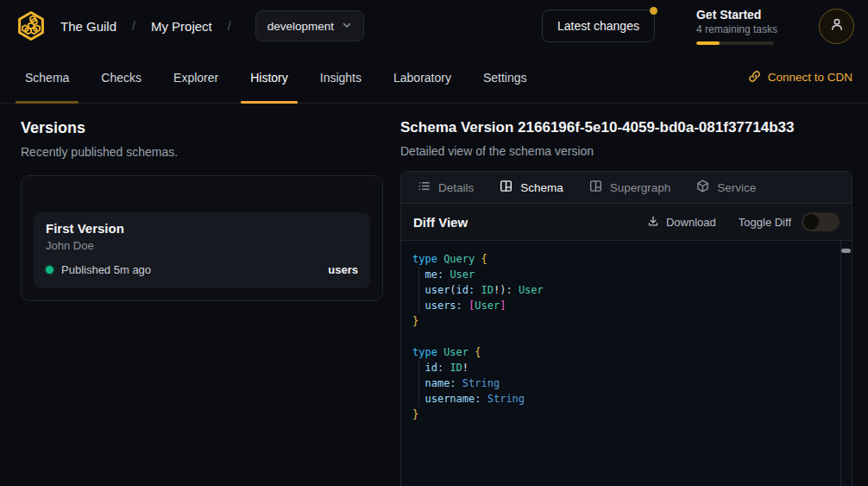 Image resolution: width=868 pixels, height=486 pixels. I want to click on breadcrumb-org: The Guild, so click(88, 26).